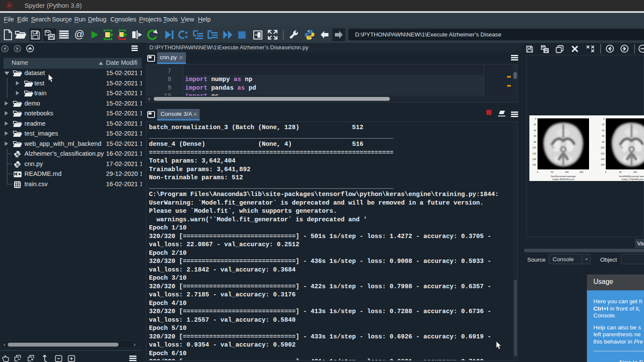 The width and height of the screenshot is (644, 362). I want to click on svg-text: totally 2560/640 pics, so click(563, 179).